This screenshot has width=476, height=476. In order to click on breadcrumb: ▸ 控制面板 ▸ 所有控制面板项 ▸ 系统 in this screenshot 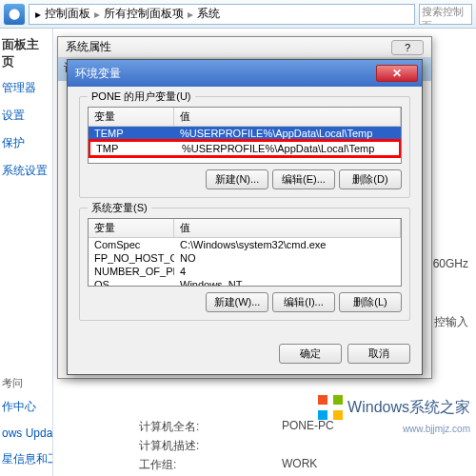, I will do `click(222, 14)`.